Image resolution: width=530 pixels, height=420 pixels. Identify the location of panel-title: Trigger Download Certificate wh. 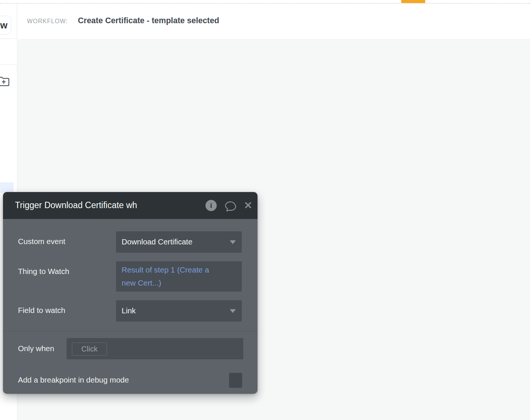
(76, 205).